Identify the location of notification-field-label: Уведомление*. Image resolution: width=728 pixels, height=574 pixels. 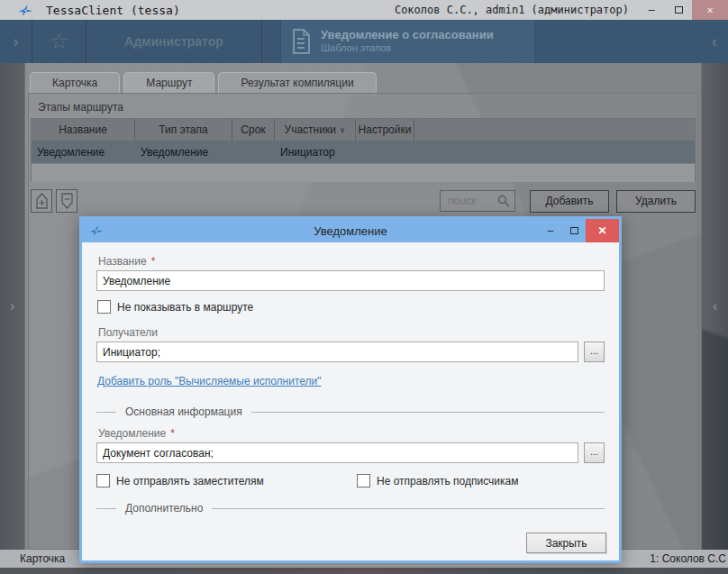
(351, 433).